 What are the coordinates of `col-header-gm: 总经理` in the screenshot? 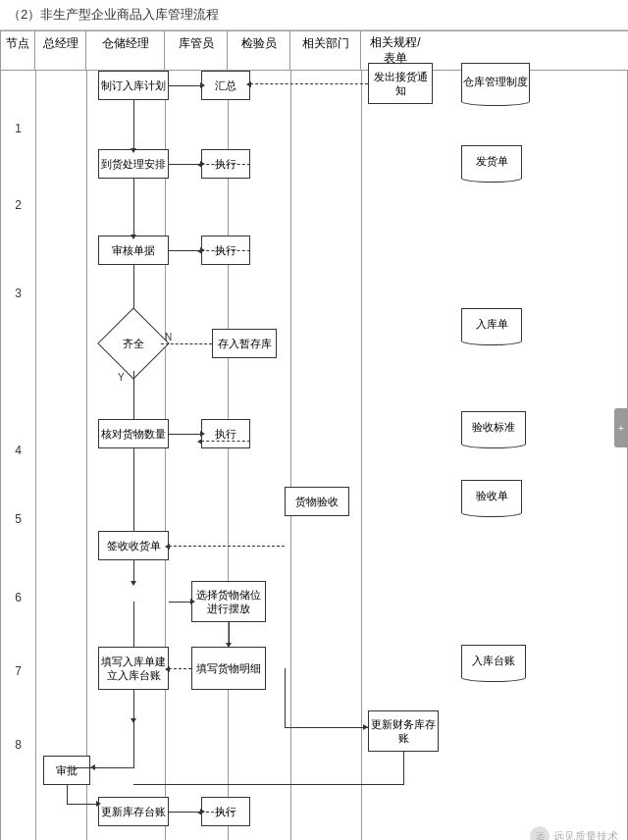 It's located at (61, 51).